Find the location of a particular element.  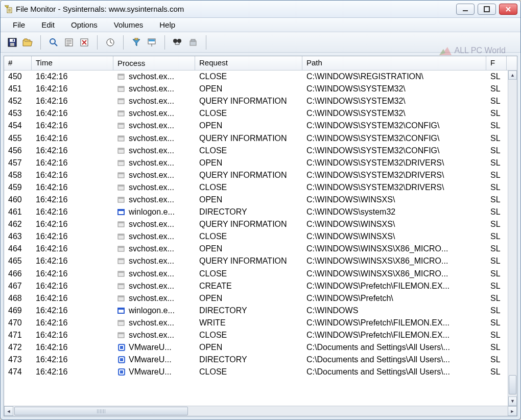

table-row: 46816:42:16svchost.ex...OPENC:\WINDOWS\P… is located at coordinates (260, 298).